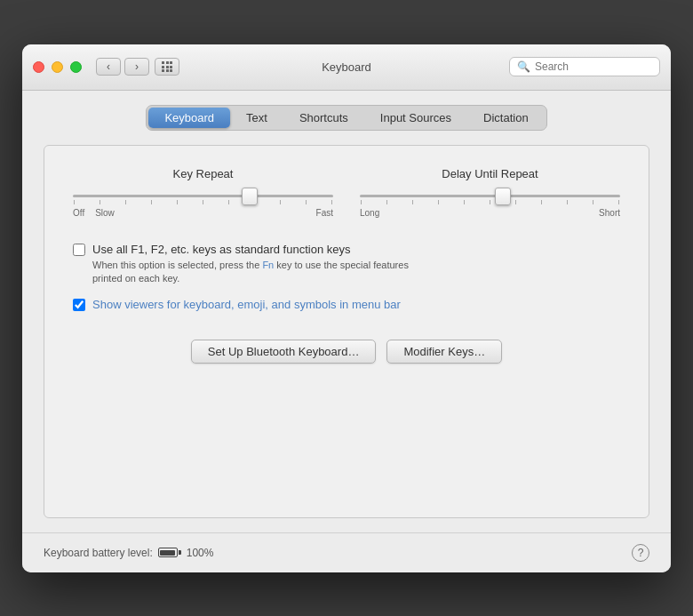 This screenshot has height=616, width=693. Describe the element at coordinates (170, 553) in the screenshot. I see `battery-icon` at that location.